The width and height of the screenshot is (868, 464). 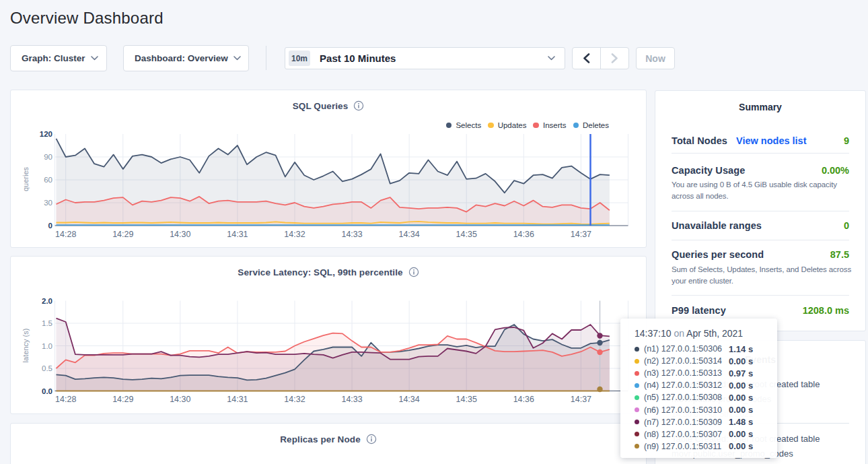 I want to click on tooltip-node-label: (n9) 127.0.0.1:50311, so click(x=686, y=446).